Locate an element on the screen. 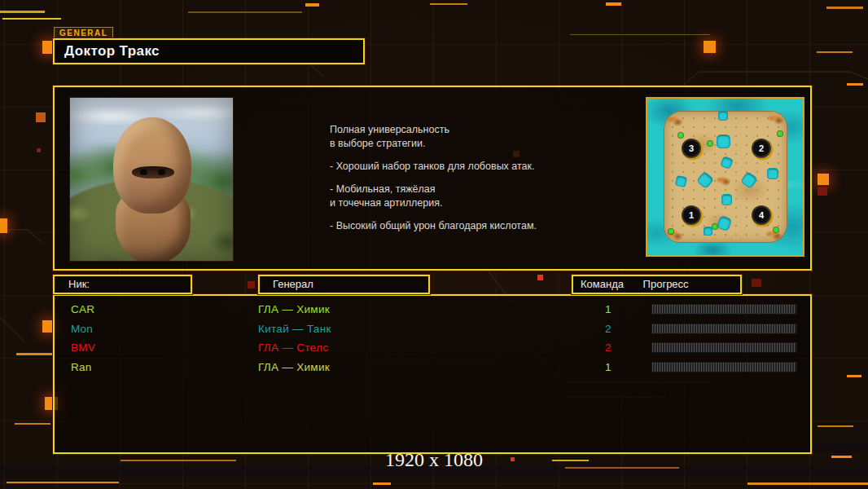 The height and width of the screenshot is (489, 868). map-marker-4: 4 is located at coordinates (761, 215).